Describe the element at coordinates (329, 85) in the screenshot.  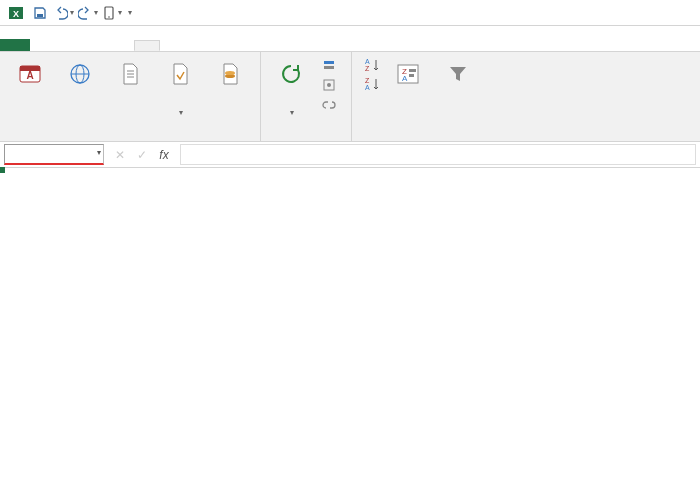
I see `properties-icon` at that location.